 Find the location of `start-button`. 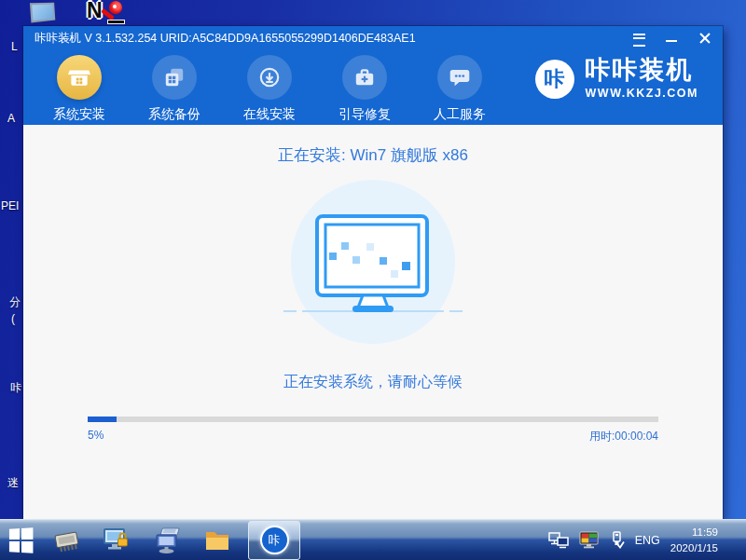

start-button is located at coordinates (21, 540).